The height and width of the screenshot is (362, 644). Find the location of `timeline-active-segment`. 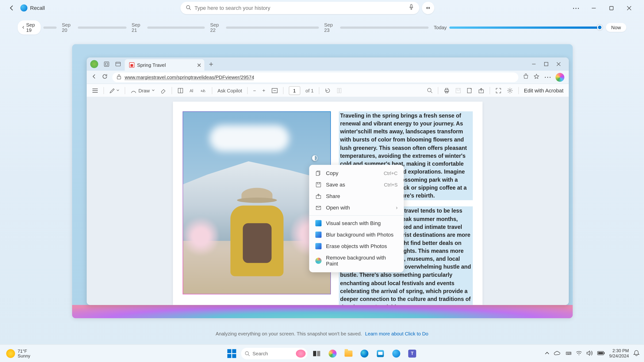

timeline-active-segment is located at coordinates (524, 27).